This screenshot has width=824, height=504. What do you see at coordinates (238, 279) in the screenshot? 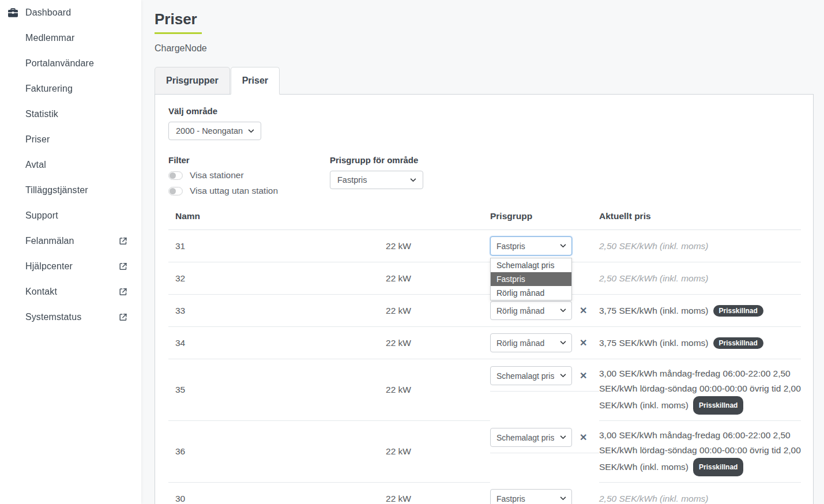
I see `row-name: 32` at bounding box center [238, 279].